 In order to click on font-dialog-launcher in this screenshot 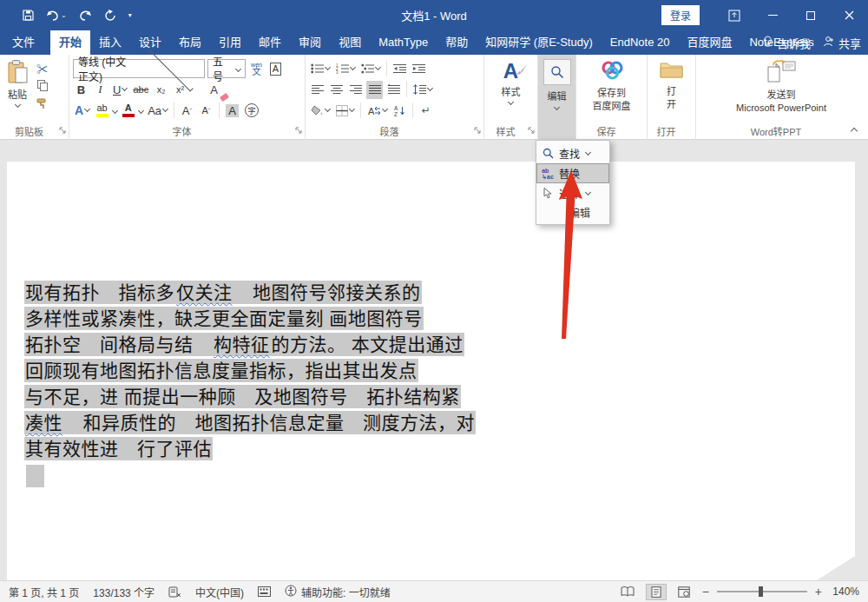, I will do `click(299, 129)`.